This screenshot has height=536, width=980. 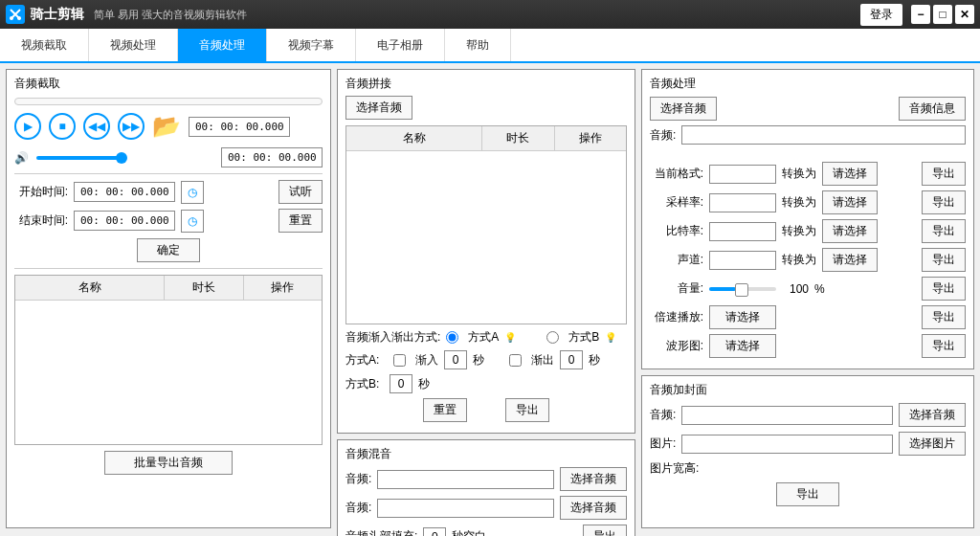 What do you see at coordinates (743, 174) in the screenshot?
I see `format-field` at bounding box center [743, 174].